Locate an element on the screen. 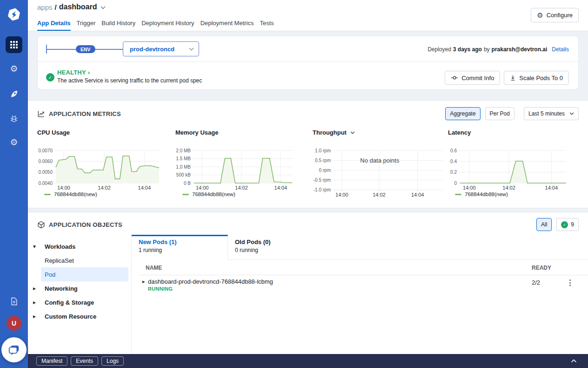 The width and height of the screenshot is (588, 368). svg-text: -0.5 rpm is located at coordinates (322, 180).